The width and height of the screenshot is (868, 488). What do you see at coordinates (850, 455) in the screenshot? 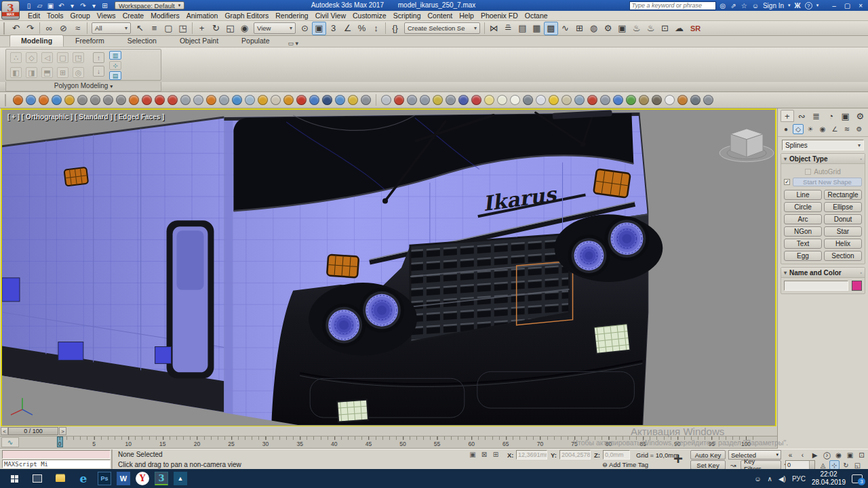
I see `zoom-extents-icon: ▣` at bounding box center [850, 455].